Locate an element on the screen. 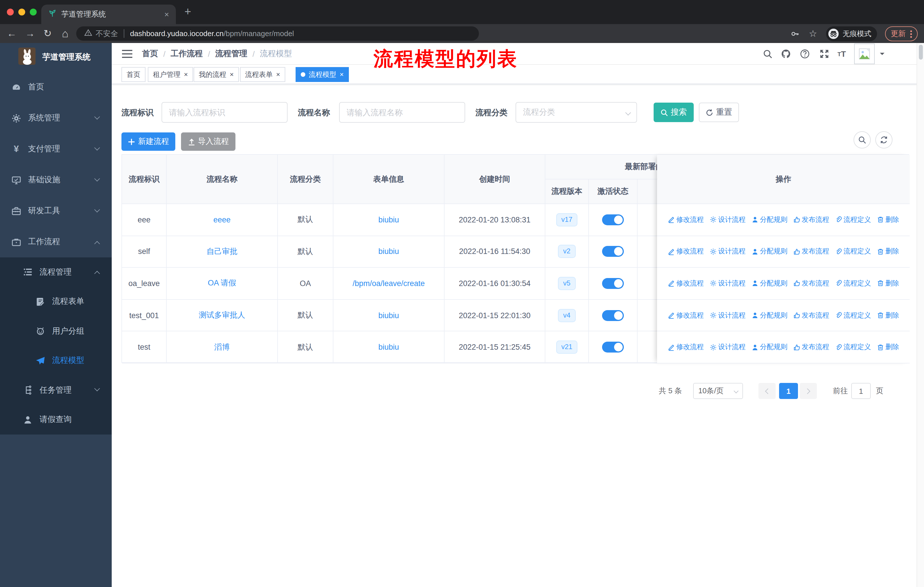 The image size is (924, 587). current-page-button: 1 is located at coordinates (789, 391).